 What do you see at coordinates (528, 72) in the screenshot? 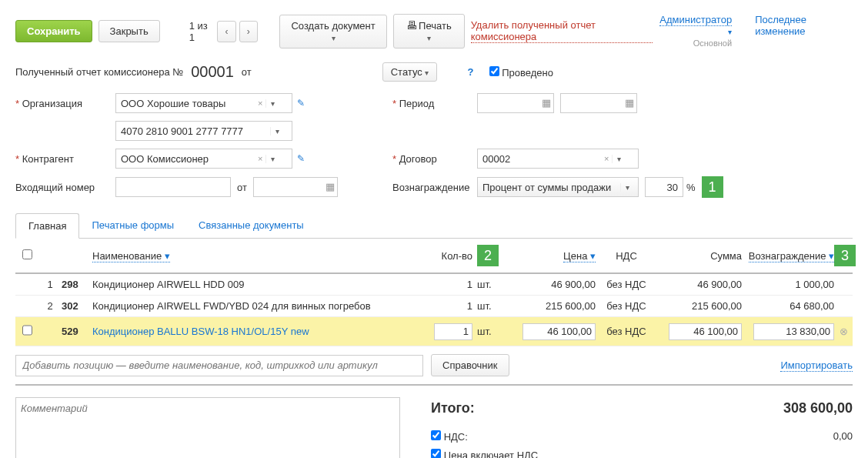
I see `posted-text: Проведено` at bounding box center [528, 72].